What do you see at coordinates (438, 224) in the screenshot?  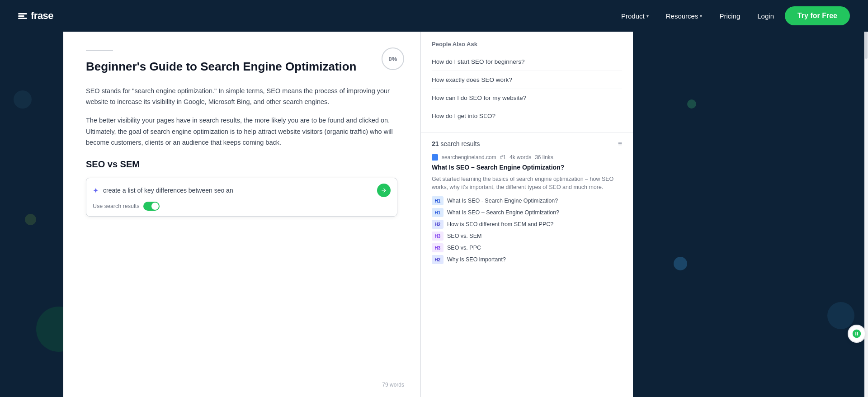 I see `h2-badge-1: H2` at bounding box center [438, 224].